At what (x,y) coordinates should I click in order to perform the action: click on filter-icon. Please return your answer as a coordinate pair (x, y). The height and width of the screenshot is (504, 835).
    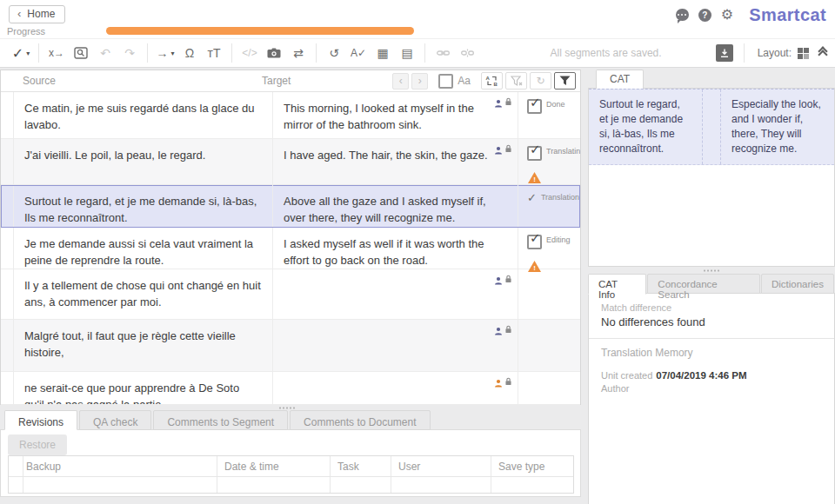
    Looking at the image, I should click on (565, 81).